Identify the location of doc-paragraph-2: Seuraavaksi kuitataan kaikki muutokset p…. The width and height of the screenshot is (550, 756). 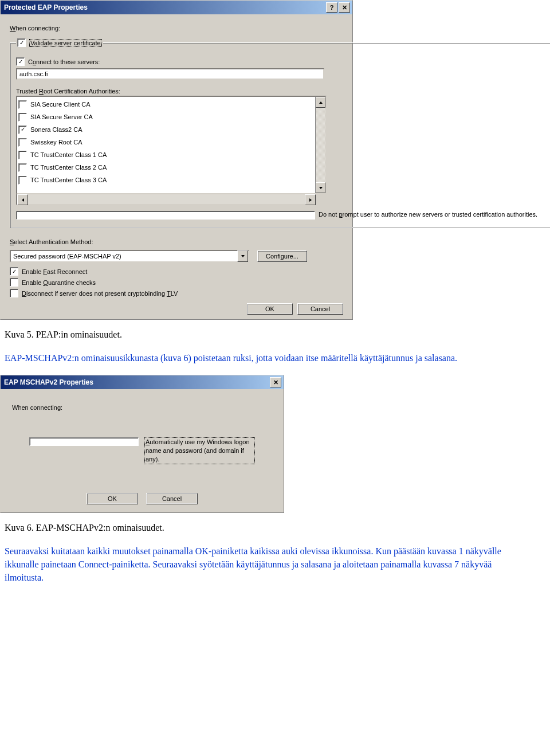
(262, 565).